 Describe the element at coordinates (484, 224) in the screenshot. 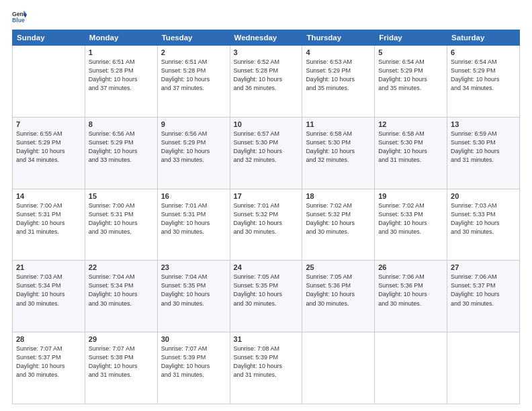

I see `calendar-cell: 20Sunrise: 7:03 AMSunset: 5:33 PMDayligh…` at that location.